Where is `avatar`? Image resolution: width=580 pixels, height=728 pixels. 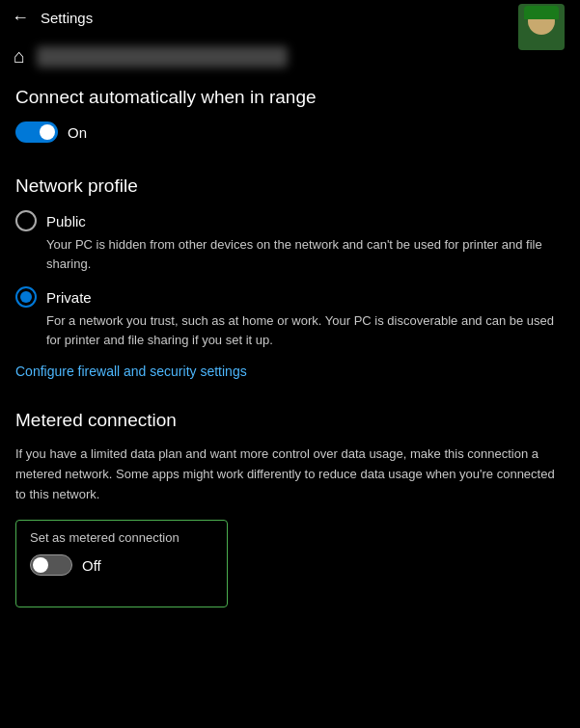
avatar is located at coordinates (541, 27).